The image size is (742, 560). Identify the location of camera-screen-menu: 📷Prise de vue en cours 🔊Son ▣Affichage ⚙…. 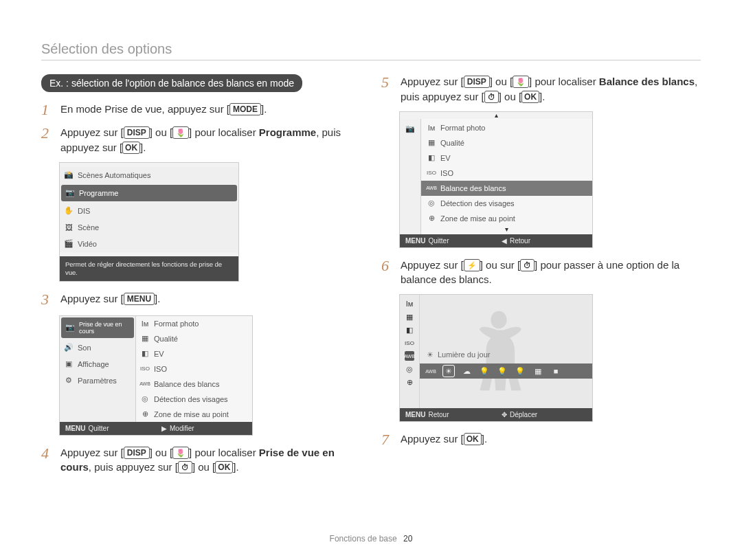
(156, 375).